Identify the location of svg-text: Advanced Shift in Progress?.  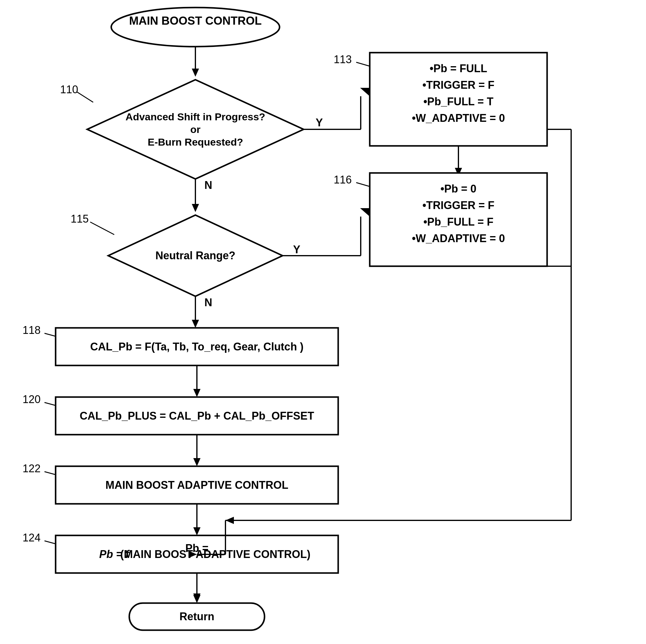
(196, 117).